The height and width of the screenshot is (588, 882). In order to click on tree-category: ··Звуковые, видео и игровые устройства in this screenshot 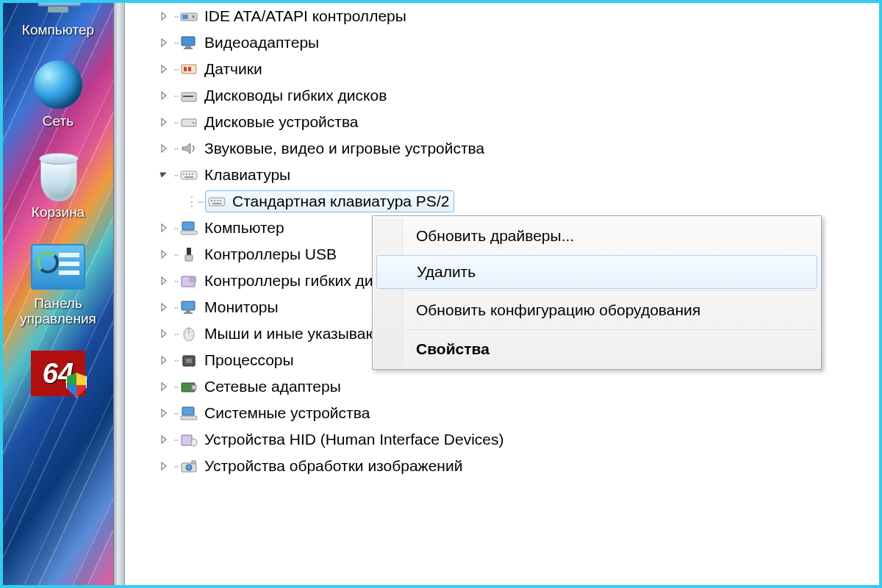, I will do `click(502, 148)`.